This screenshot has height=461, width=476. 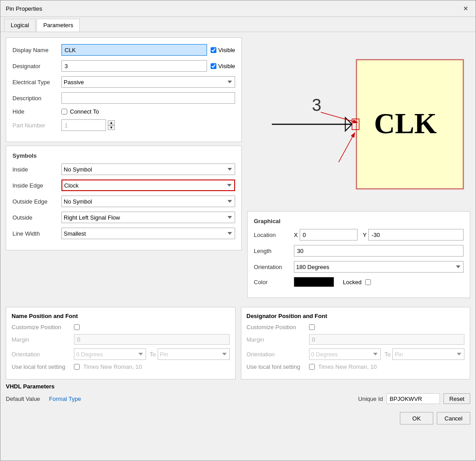 What do you see at coordinates (124, 217) in the screenshot?
I see `outside-row: Outside Right Left Signal Flow No Symbol…` at bounding box center [124, 217].